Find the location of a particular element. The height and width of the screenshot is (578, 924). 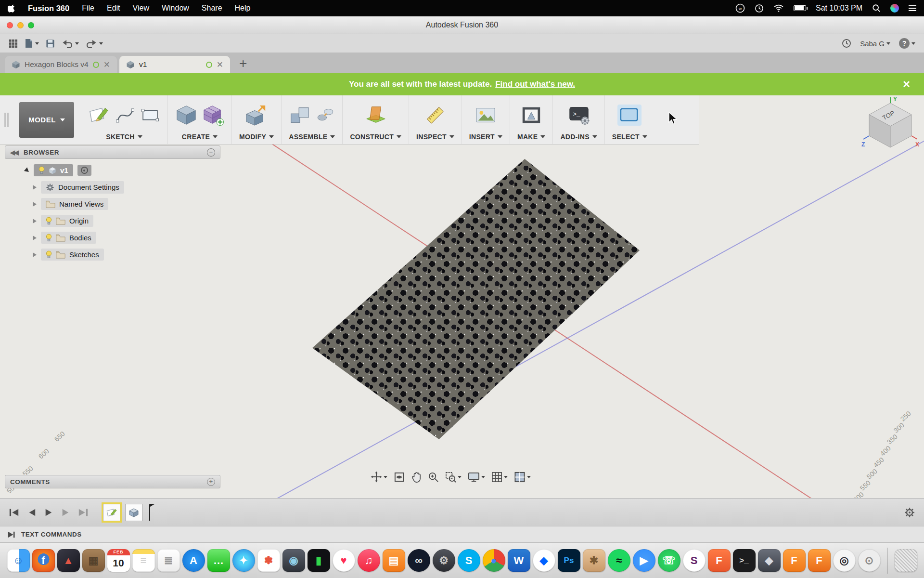

battery-icon is located at coordinates (800, 8).